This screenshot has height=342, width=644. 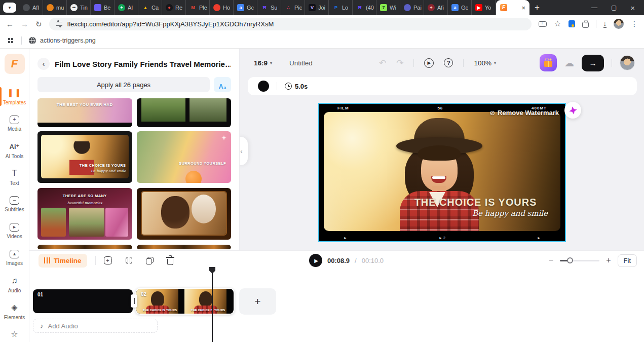 I want to click on browser-tab: Be, so click(x=102, y=8).